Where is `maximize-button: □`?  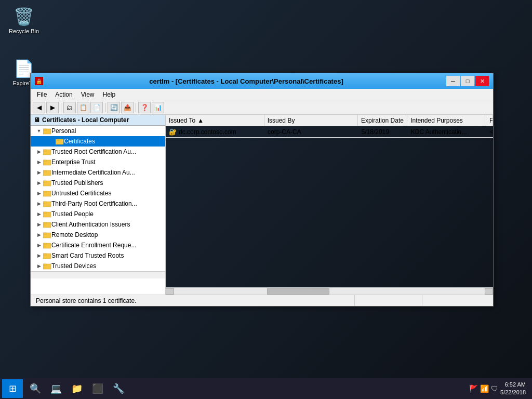
maximize-button: □ is located at coordinates (468, 81).